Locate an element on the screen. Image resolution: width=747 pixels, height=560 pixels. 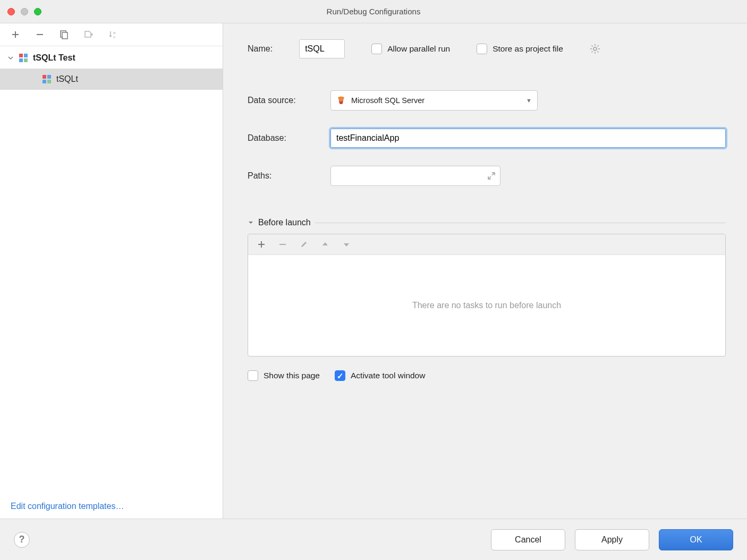
tree-group-tsqlt-test: tSQLt Test is located at coordinates (112, 58).